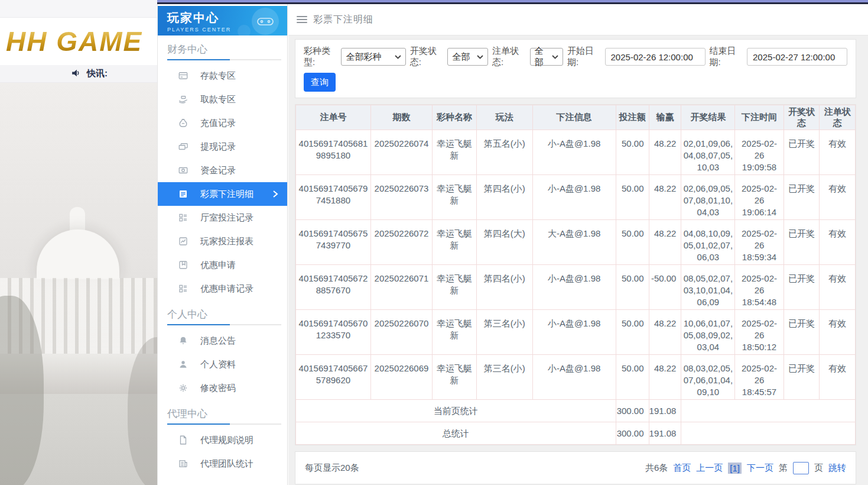 The image size is (868, 485). What do you see at coordinates (576, 332) in the screenshot?
I see `table-row: 401569174056701233570 20250226070 幸运飞艇新 …` at bounding box center [576, 332].